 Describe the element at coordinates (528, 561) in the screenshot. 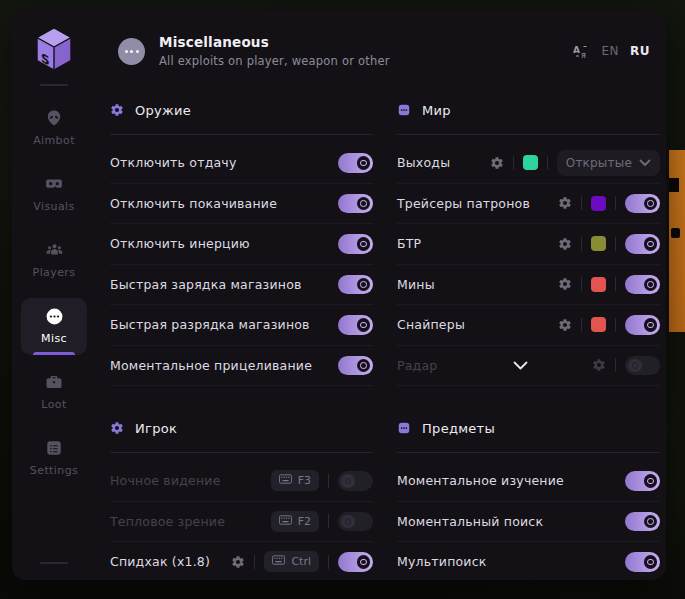

I see `feature-row: Мультипоиск` at that location.